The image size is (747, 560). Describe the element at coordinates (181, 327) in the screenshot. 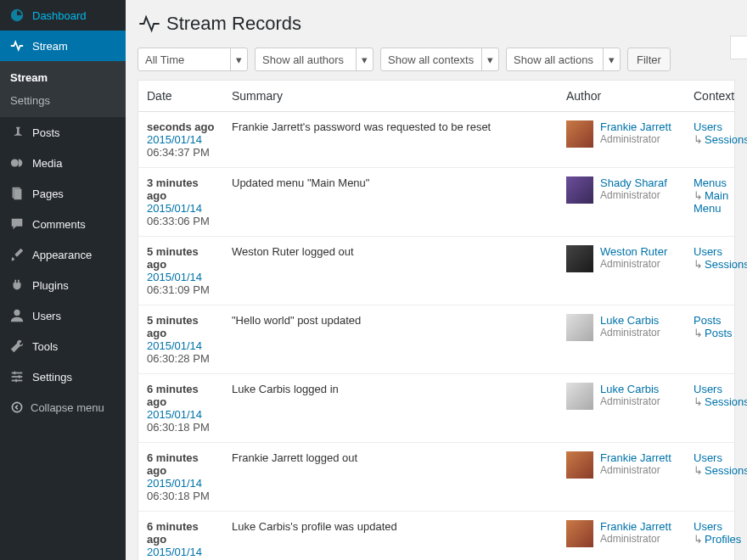

I see `date-relative: 5 minutes ago` at that location.